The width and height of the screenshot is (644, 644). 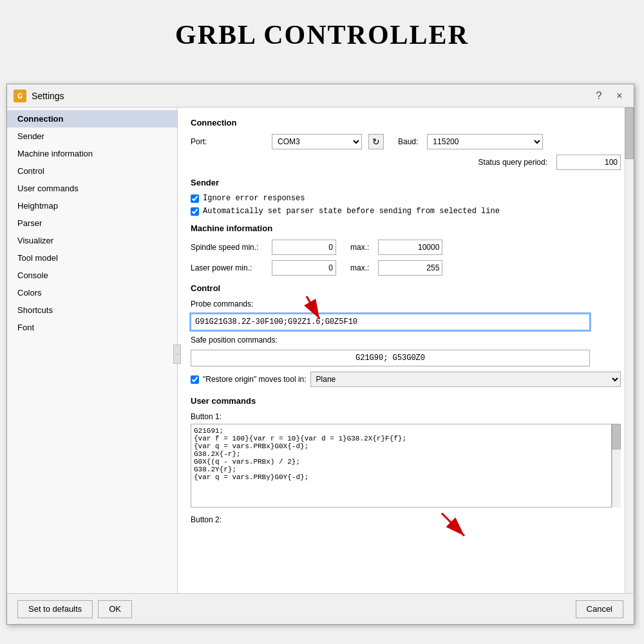 What do you see at coordinates (352, 211) in the screenshot?
I see `auto-parser-label: Automatically set parser state before se…` at bounding box center [352, 211].